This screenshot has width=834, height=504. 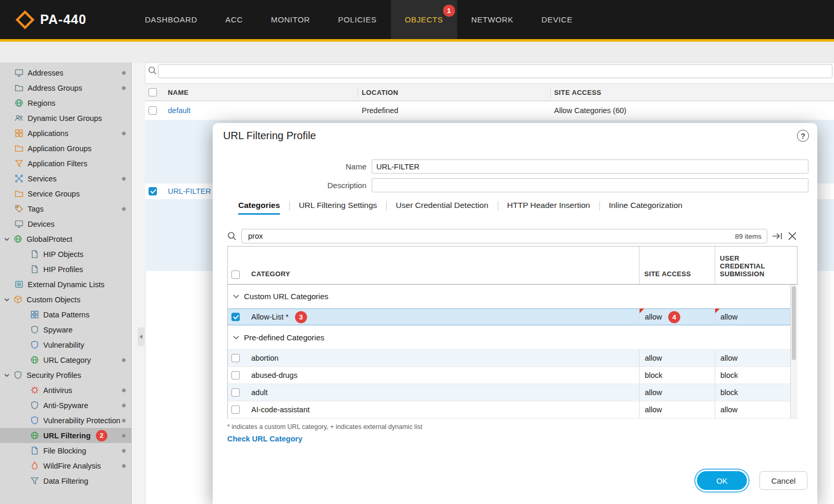 I want to click on dialog-tab: User Credential Detection, so click(x=442, y=206).